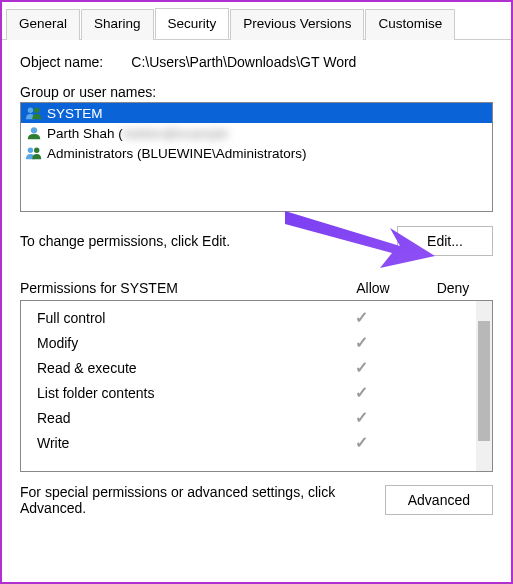 This screenshot has height=584, width=513. I want to click on perm-name: Read, so click(178, 418).